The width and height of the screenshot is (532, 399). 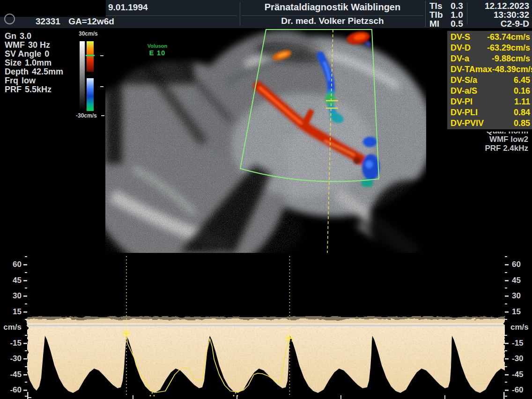 What do you see at coordinates (48, 22) in the screenshot?
I see `patient-id: 32331` at bounding box center [48, 22].